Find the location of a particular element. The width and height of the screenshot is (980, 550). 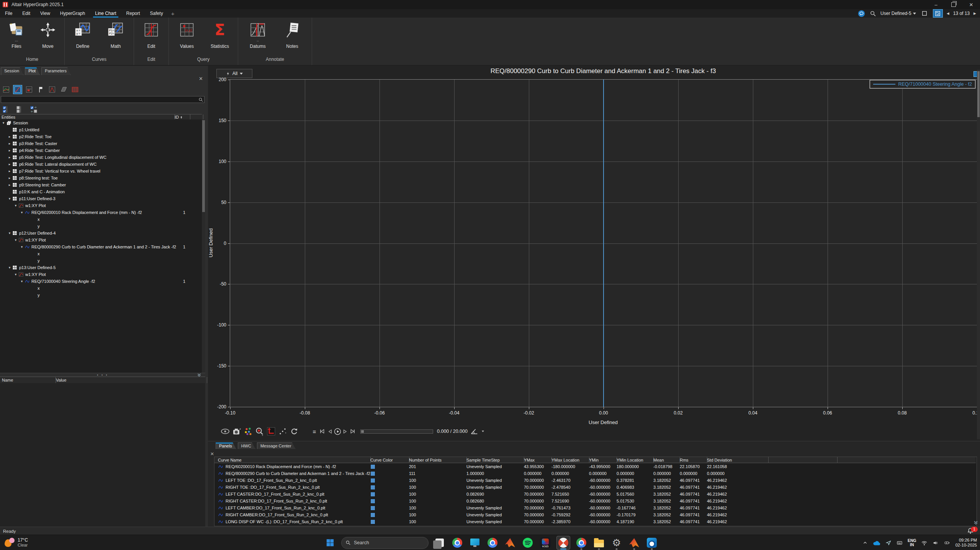

table-header-row: Curve NameCurve ColorNumber of PointsSam… is located at coordinates (595, 460).